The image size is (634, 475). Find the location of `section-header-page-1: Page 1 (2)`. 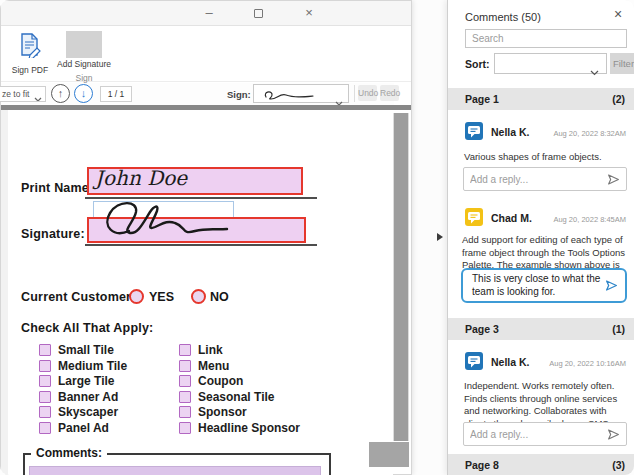

section-header-page-1: Page 1 (2) is located at coordinates (541, 99).